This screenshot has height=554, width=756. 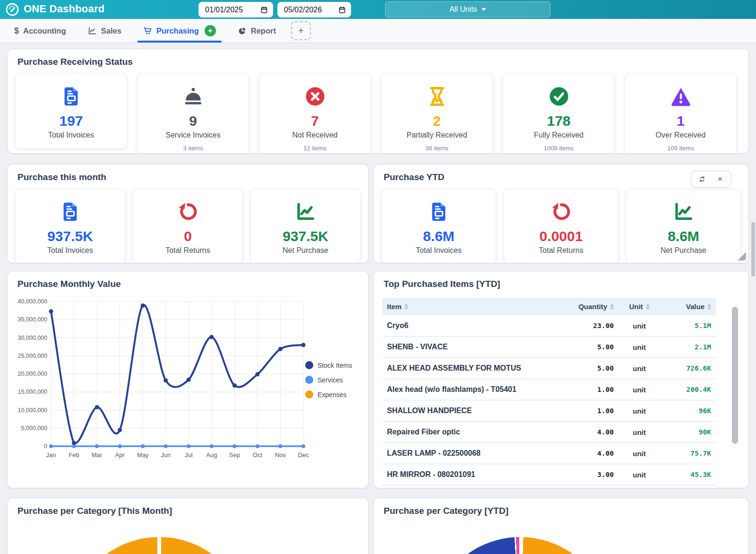 What do you see at coordinates (680, 148) in the screenshot?
I see `stat-sub: 109 items` at bounding box center [680, 148].